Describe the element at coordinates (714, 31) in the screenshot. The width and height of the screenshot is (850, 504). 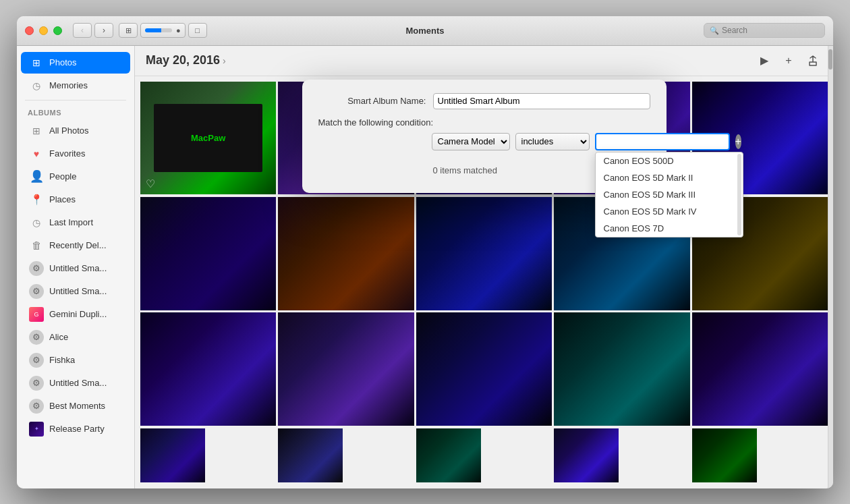
I see `search-icon: 🔍` at that location.